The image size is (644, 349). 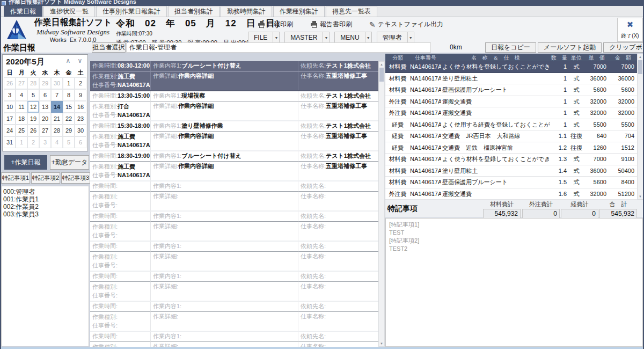 What do you see at coordinates (70, 162) in the screenshot?
I see `add-attendance-button: +勤怠データ` at bounding box center [70, 162].